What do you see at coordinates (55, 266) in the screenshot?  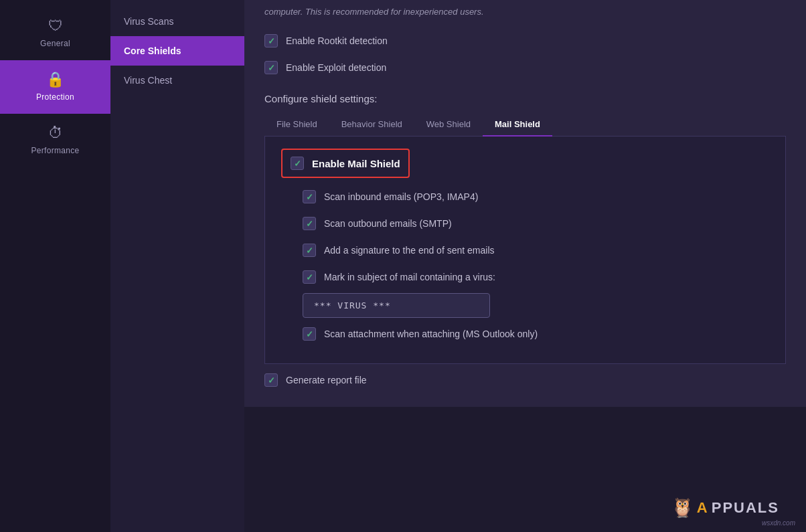 I see `sidebar: 🛡 General 🔒 Protection ⏱ Performance` at bounding box center [55, 266].